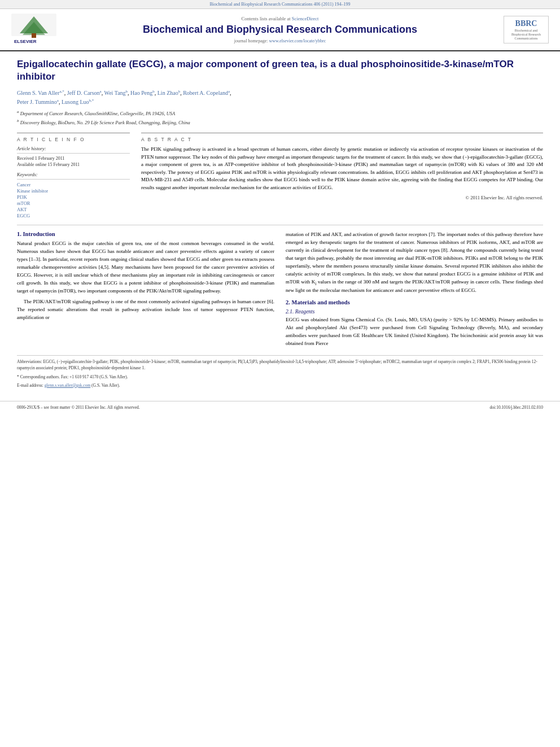 Image resolution: width=560 pixels, height=747 pixels. I want to click on intro-text-left: Natural product EGCG is the major catech…, so click(146, 281).